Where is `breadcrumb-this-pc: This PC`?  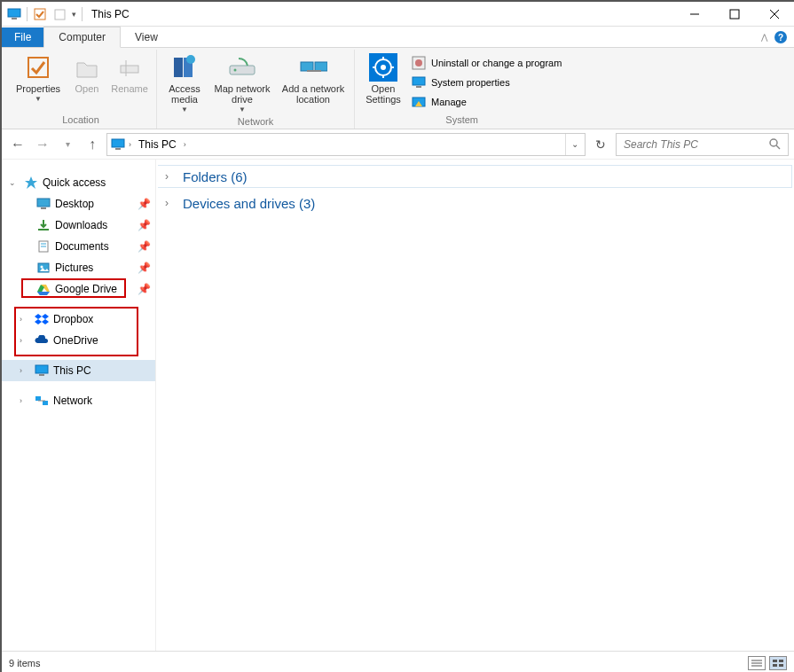 breadcrumb-this-pc: This PC is located at coordinates (158, 145).